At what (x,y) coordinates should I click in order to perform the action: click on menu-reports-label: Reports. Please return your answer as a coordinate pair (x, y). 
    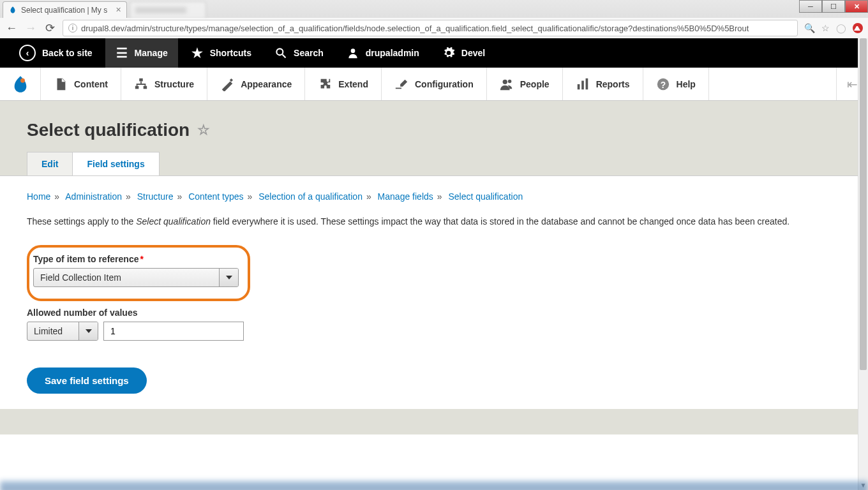
    Looking at the image, I should click on (613, 84).